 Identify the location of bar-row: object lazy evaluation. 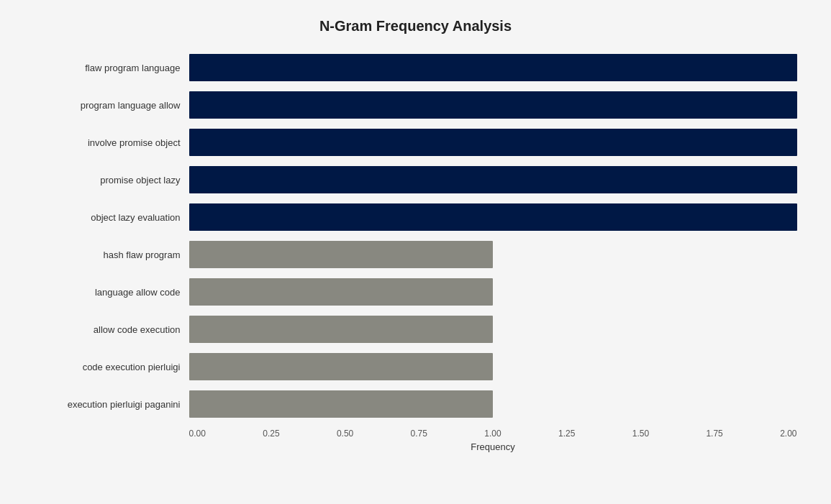
(416, 217).